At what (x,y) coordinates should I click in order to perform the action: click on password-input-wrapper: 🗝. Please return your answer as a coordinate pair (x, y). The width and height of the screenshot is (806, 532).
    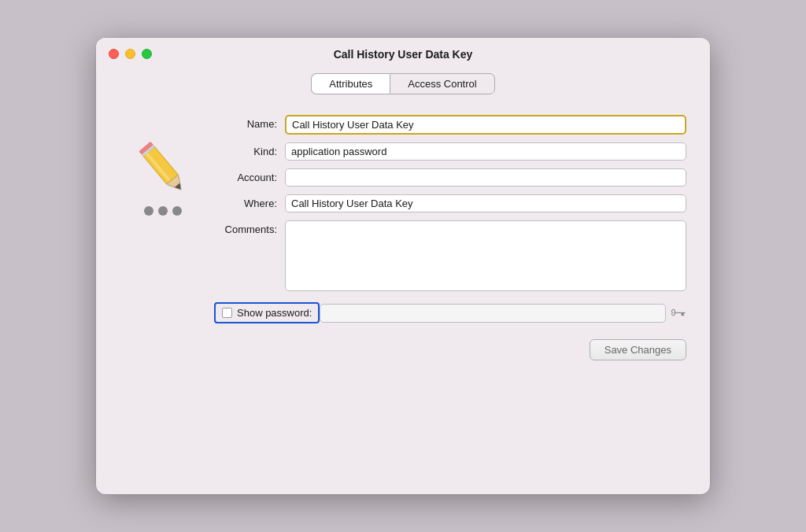
    Looking at the image, I should click on (503, 313).